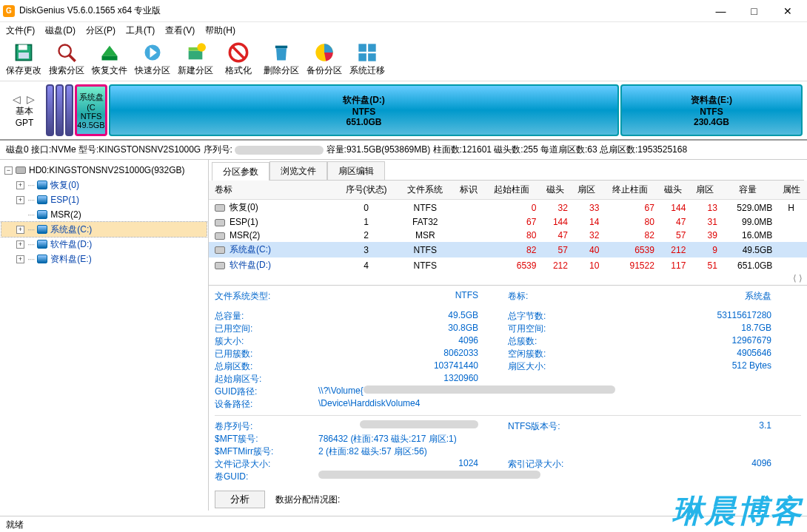 Image resolution: width=807 pixels, height=532 pixels. Describe the element at coordinates (238, 59) in the screenshot. I see `format-button: 格式化` at that location.